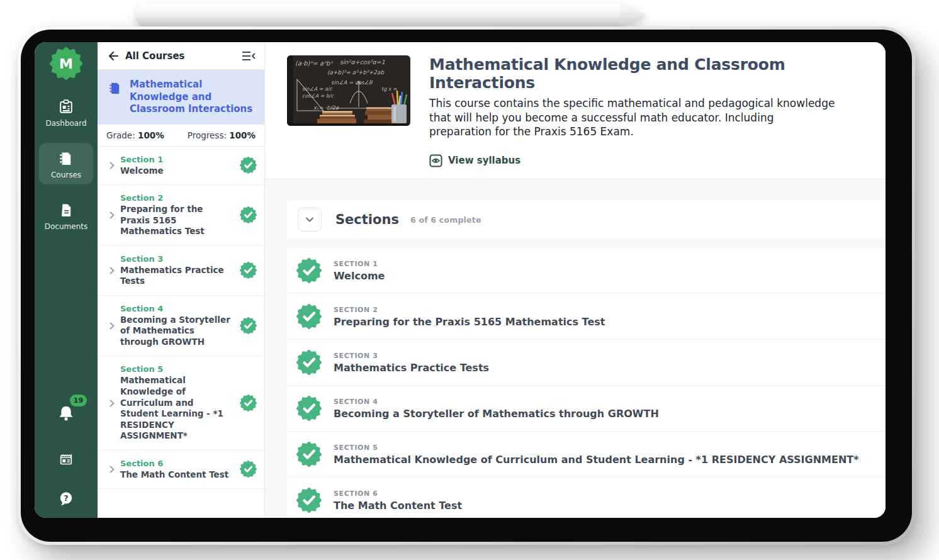  Describe the element at coordinates (652, 74) in the screenshot. I see `page-title: Mathematical Knowledge and Classroom Int…` at that location.